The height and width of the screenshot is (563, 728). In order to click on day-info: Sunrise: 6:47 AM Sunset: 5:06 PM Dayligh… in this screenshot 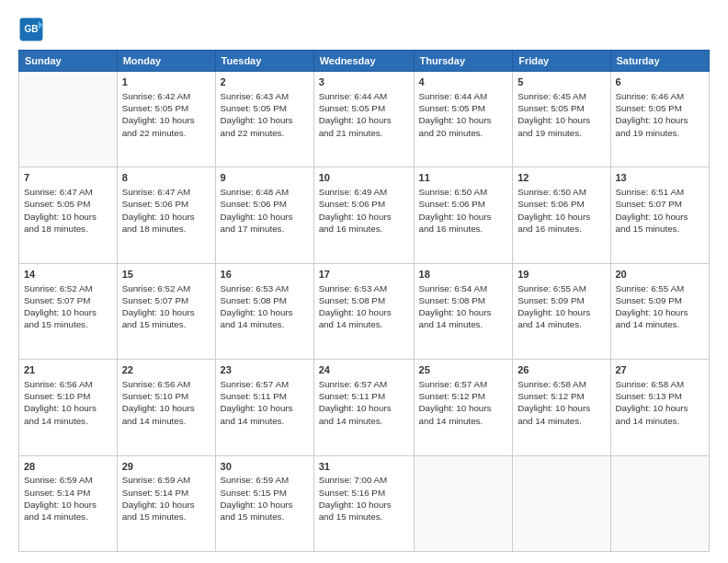, I will do `click(166, 210)`.